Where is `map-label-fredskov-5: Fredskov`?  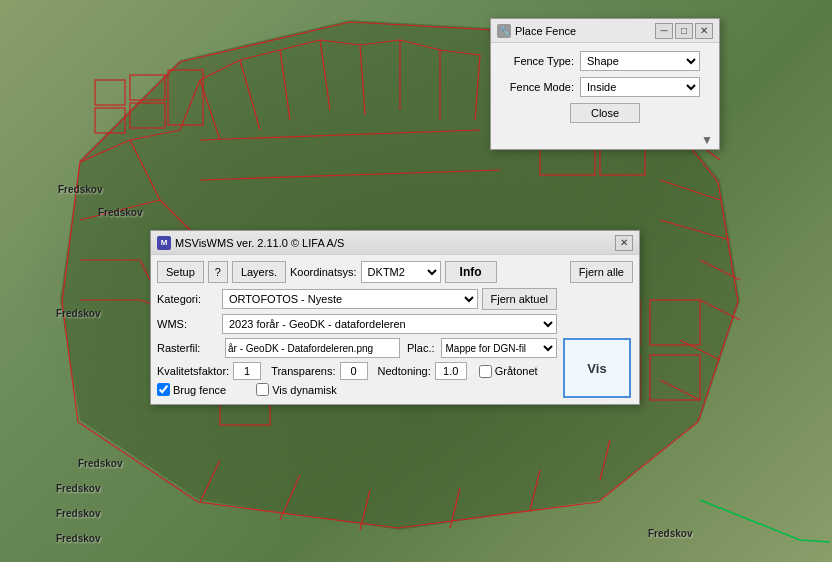 map-label-fredskov-5: Fredskov is located at coordinates (78, 488).